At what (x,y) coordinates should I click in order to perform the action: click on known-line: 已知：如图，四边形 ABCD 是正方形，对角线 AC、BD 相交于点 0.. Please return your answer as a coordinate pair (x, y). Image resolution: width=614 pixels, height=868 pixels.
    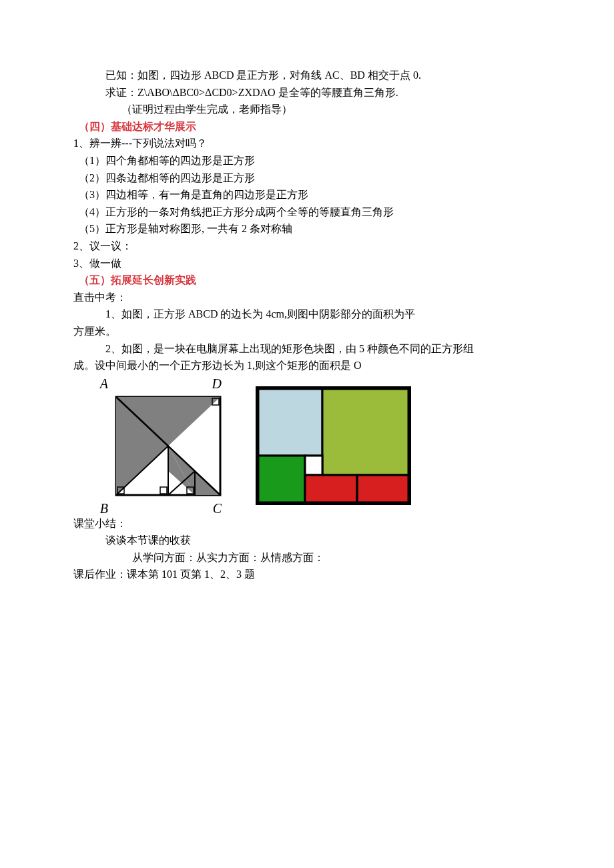
    Looking at the image, I should click on (307, 75).